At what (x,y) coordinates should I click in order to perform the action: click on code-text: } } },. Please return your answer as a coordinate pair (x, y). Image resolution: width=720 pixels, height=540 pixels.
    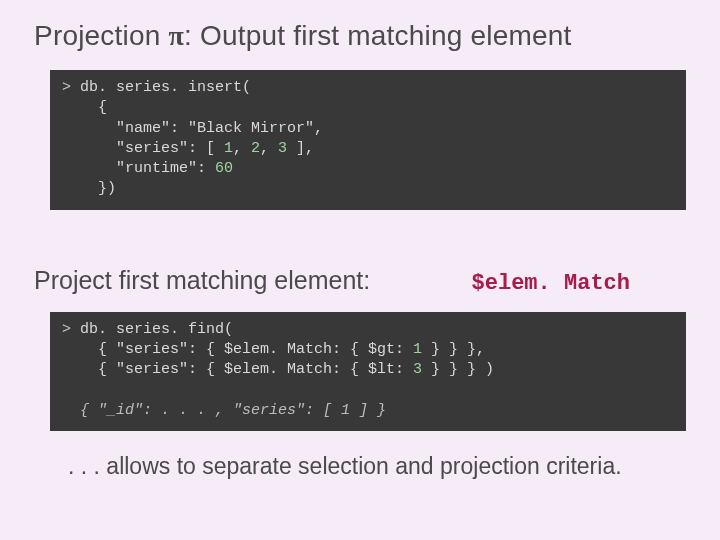
    Looking at the image, I should click on (454, 350).